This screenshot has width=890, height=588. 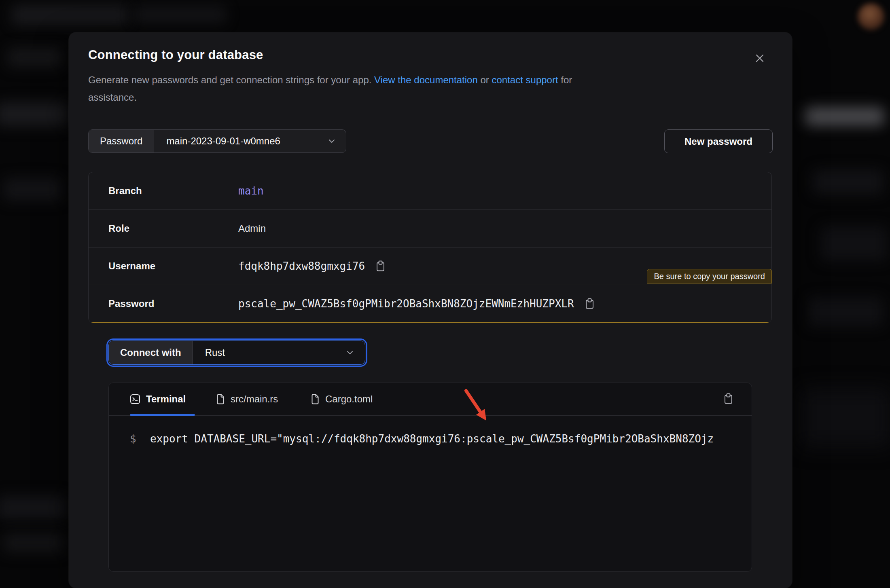 I want to click on modal-description: Generate new passwords and get connectio…, so click(x=404, y=89).